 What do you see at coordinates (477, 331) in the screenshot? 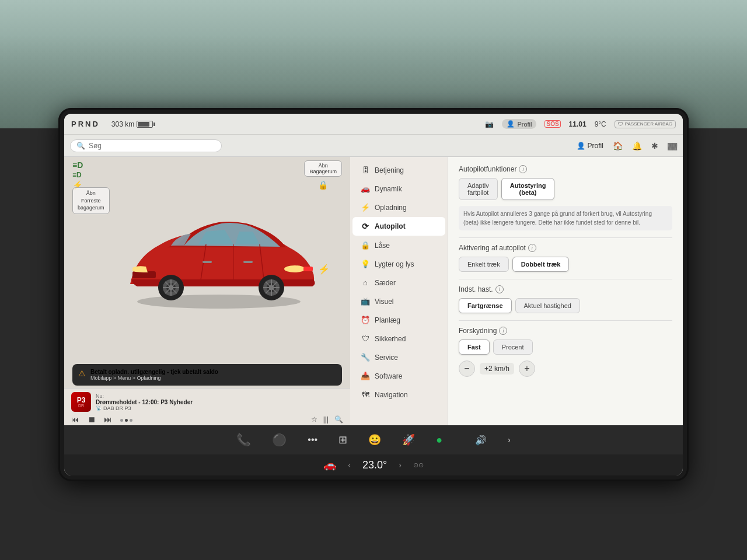
I see `offset-label: Forskydning` at bounding box center [477, 331].